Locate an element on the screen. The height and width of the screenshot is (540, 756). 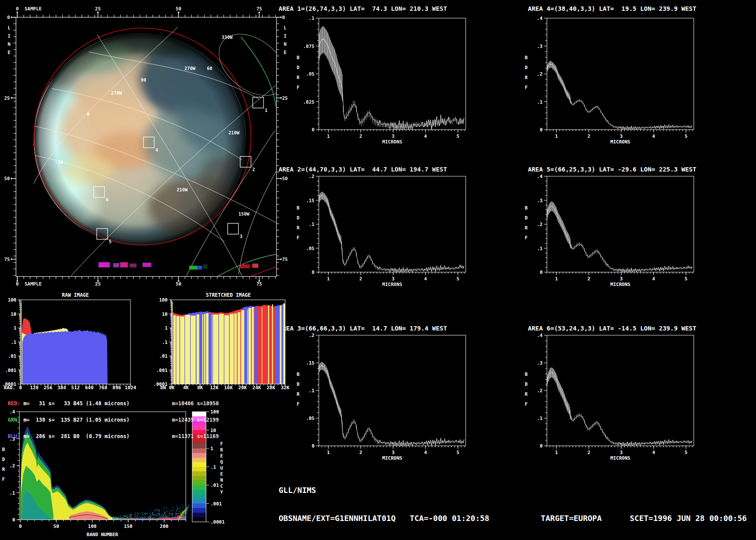
area5-spectrum-plot: .4.3.2.1012345MICRONSBDRFAREA 5=(66,25,3… is located at coordinates (611, 226).